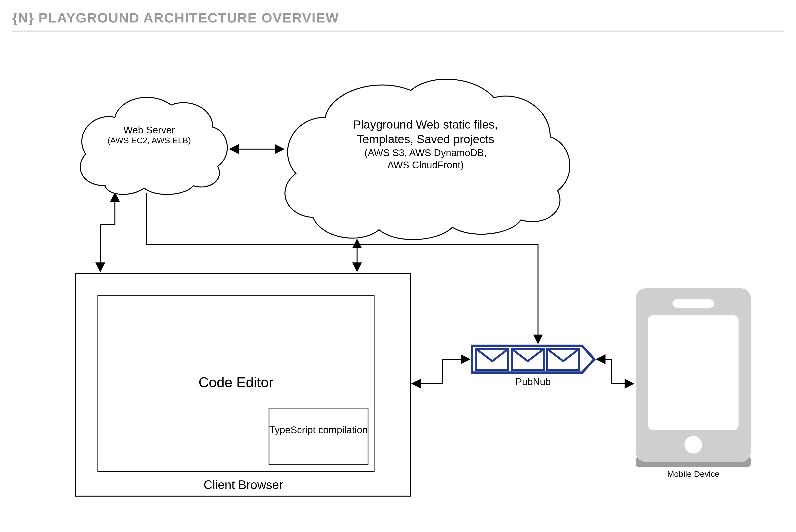 This screenshot has width=796, height=532. What do you see at coordinates (426, 153) in the screenshot?
I see `storage-line3: (AWS S3, AWS DynamoDB,` at bounding box center [426, 153].